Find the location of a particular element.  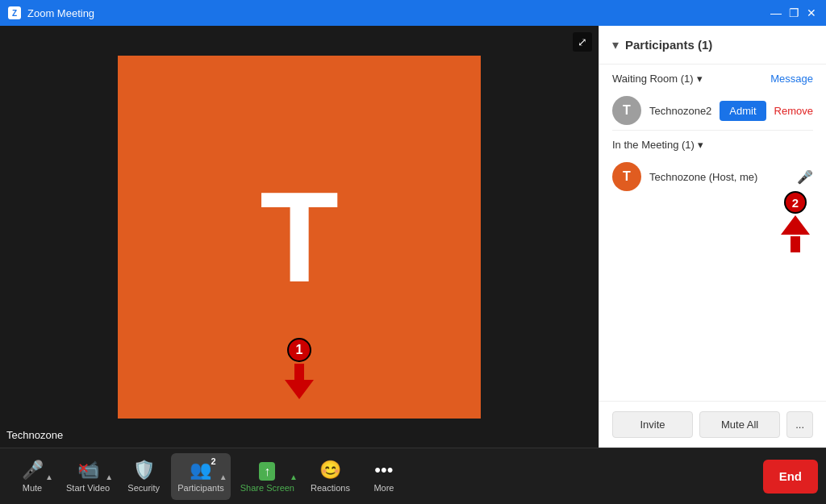

expand-button: ⤢ is located at coordinates (582, 42).